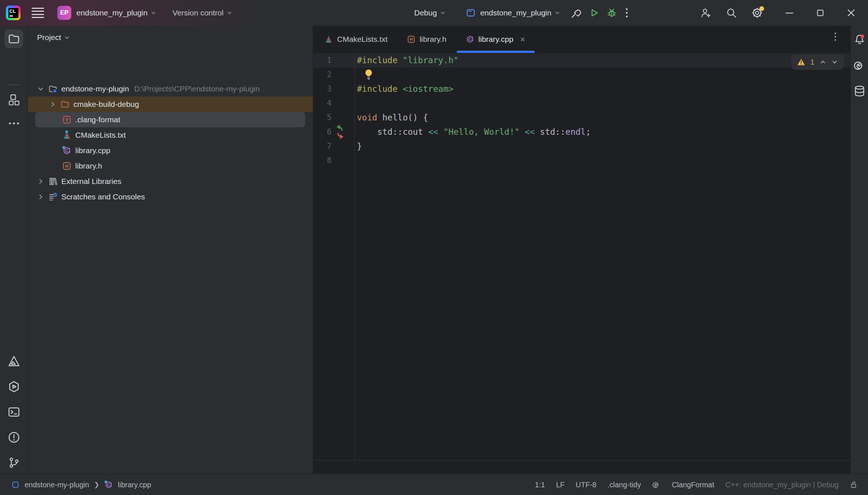 The width and height of the screenshot is (868, 495). I want to click on folder-icon, so click(14, 39).